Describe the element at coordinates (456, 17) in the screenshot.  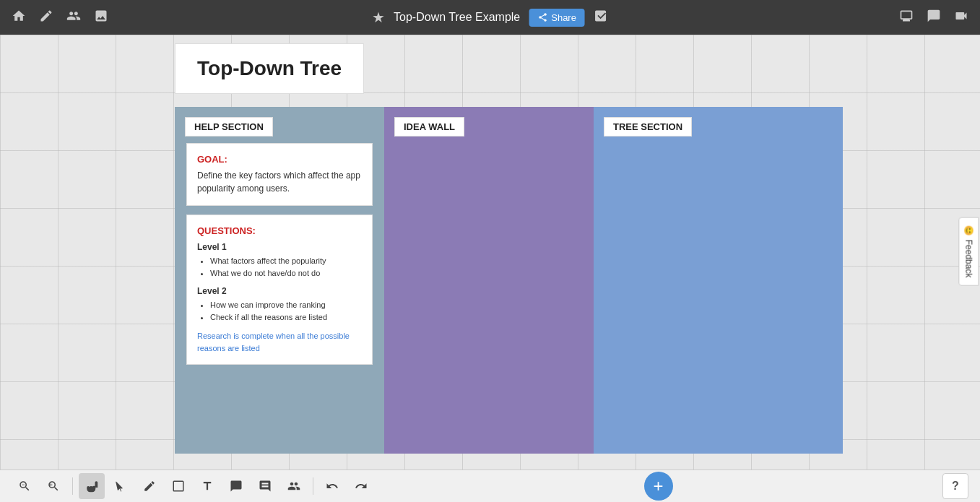
I see `document-title: Top-Down Tree Example` at that location.